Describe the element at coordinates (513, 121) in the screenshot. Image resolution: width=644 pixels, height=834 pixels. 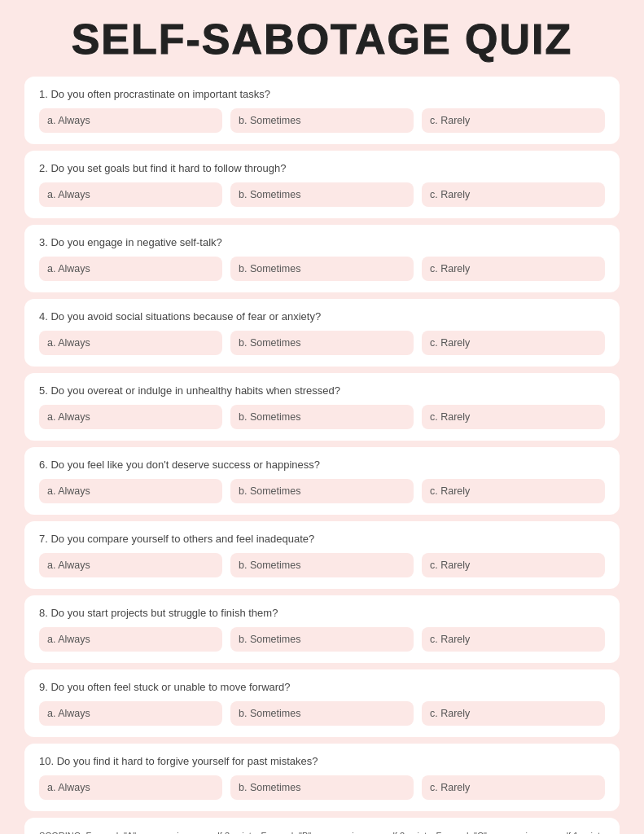
I see `option-btn-q1-2: c. Rarely` at that location.